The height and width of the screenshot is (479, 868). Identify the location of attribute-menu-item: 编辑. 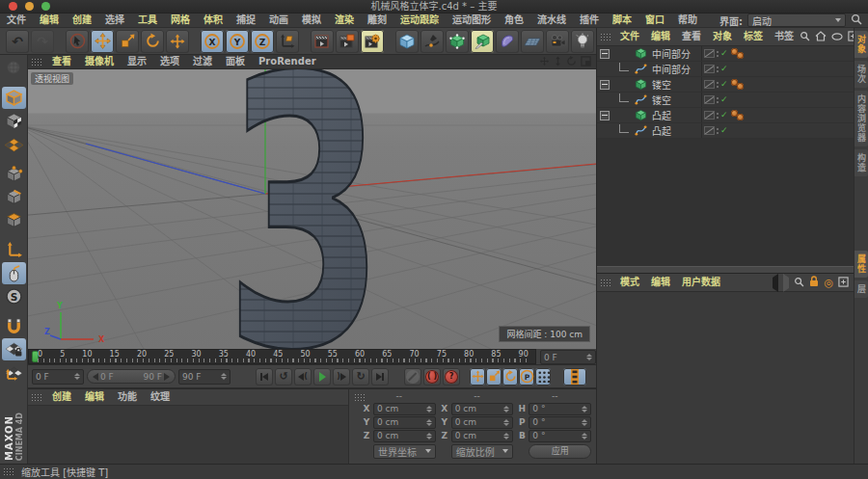
(661, 282).